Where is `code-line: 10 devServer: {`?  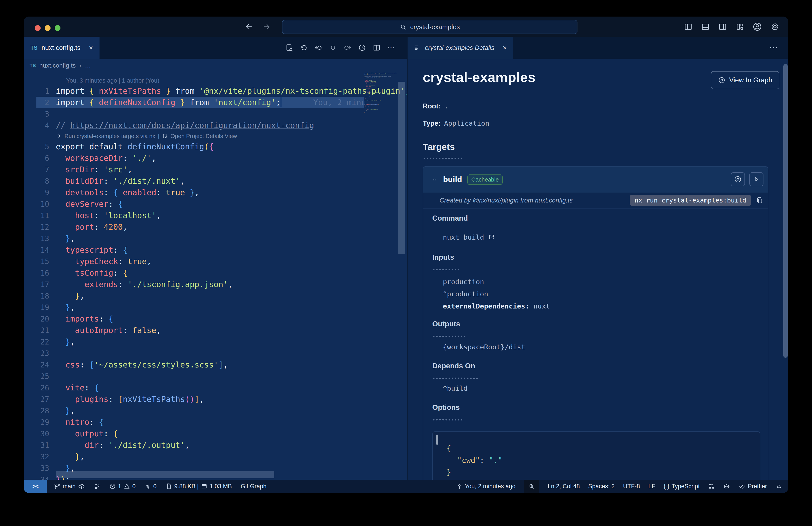 code-line: 10 devServer: { is located at coordinates (216, 204).